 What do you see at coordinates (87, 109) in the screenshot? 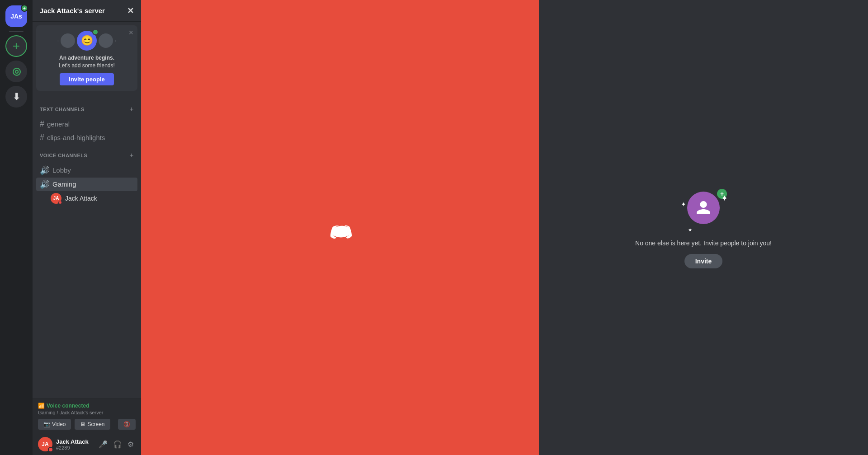
I see `text-channels-header: TEXT CHANNELS +` at bounding box center [87, 109].